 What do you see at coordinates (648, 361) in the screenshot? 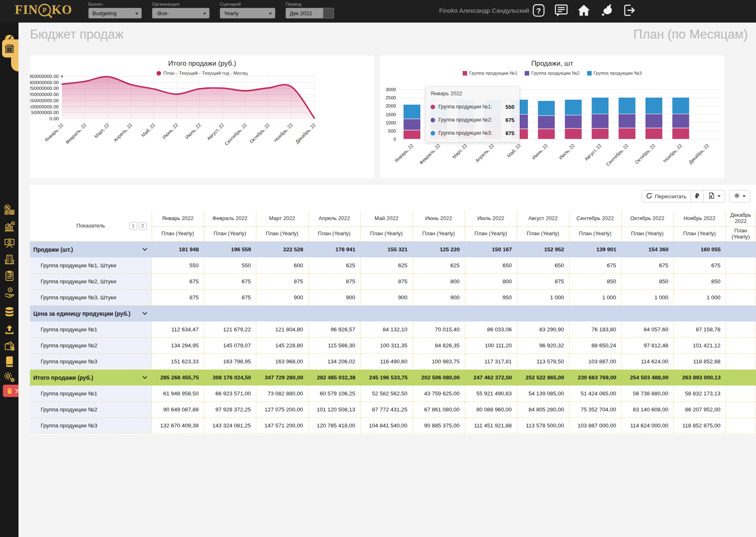
I see `value-cell: 114 624,00` at bounding box center [648, 361].